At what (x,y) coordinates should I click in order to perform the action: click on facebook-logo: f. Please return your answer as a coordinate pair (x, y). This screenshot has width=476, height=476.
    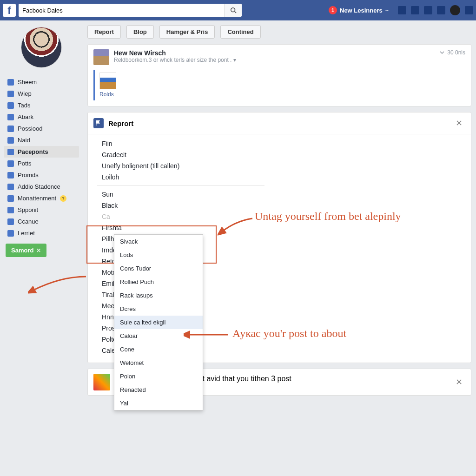
    Looking at the image, I should click on (9, 10).